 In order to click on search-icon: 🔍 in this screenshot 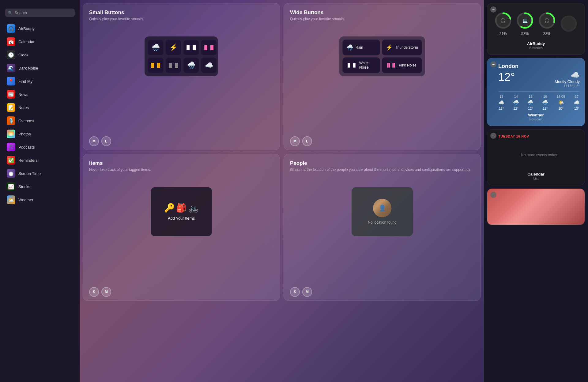, I will do `click(10, 13)`.